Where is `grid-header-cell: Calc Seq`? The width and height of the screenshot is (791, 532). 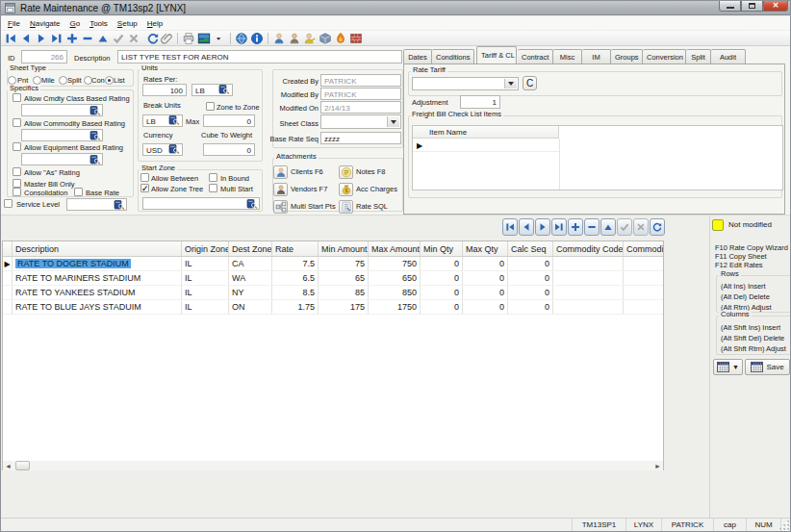 grid-header-cell: Calc Seq is located at coordinates (531, 248).